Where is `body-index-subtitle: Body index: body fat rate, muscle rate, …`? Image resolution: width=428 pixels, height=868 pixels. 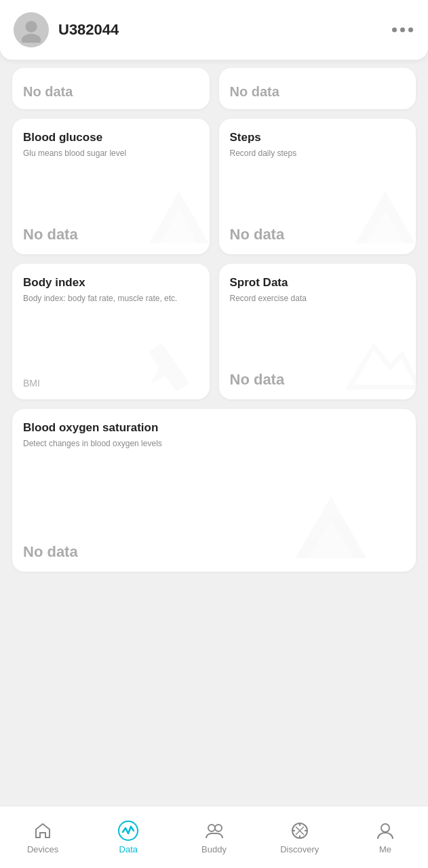 body-index-subtitle: Body index: body fat rate, muscle rate, … is located at coordinates (102, 298).